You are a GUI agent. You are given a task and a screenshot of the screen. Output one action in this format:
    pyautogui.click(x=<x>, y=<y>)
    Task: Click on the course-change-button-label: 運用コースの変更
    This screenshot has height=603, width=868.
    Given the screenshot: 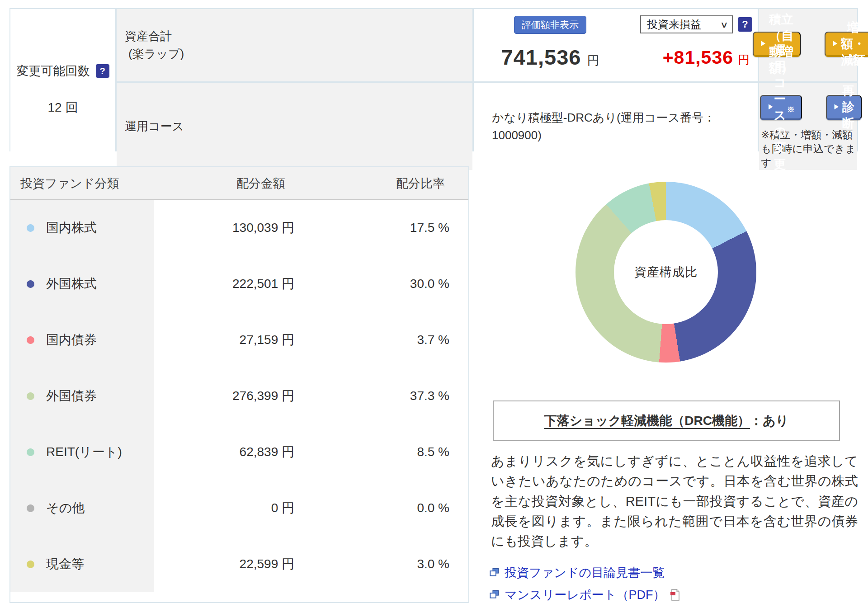 What is the action you would take?
    pyautogui.click(x=780, y=107)
    